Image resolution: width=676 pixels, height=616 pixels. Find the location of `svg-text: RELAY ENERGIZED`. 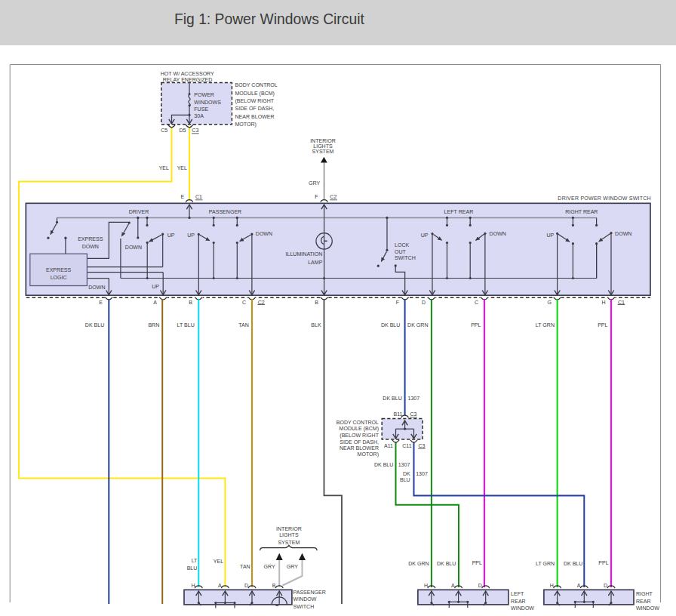

svg-text: RELAY ENERGIZED is located at coordinates (188, 80).